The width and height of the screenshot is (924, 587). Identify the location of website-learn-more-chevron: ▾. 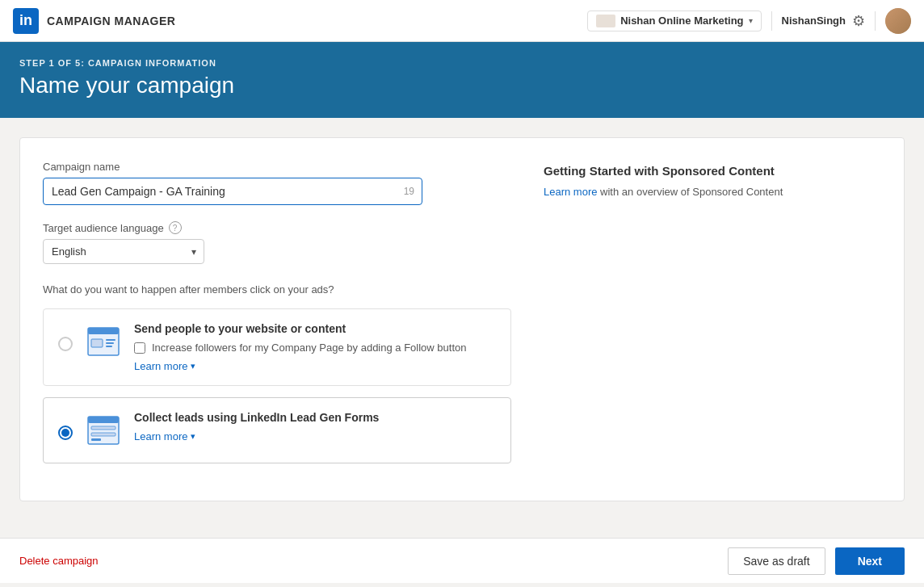
(193, 367).